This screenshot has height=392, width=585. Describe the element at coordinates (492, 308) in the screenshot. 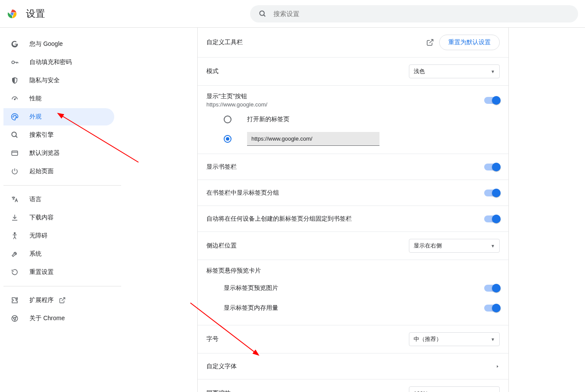

I see `memory-usage-toggle` at that location.